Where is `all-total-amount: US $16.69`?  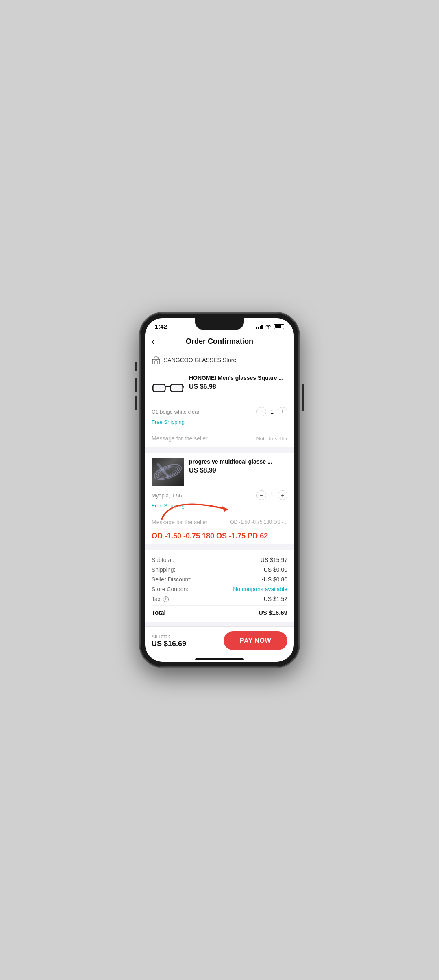 all-total-amount: US $16.69 is located at coordinates (169, 644).